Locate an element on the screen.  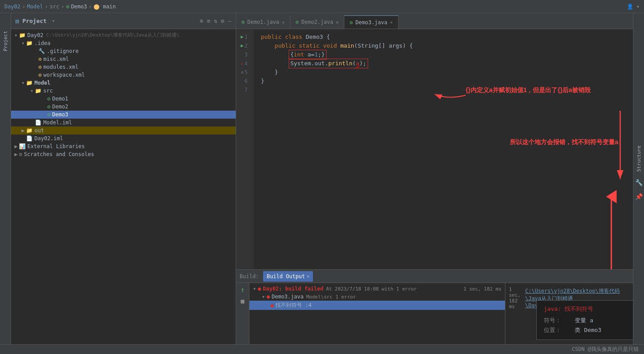
collapse-icon: ≡ is located at coordinates (209, 21).